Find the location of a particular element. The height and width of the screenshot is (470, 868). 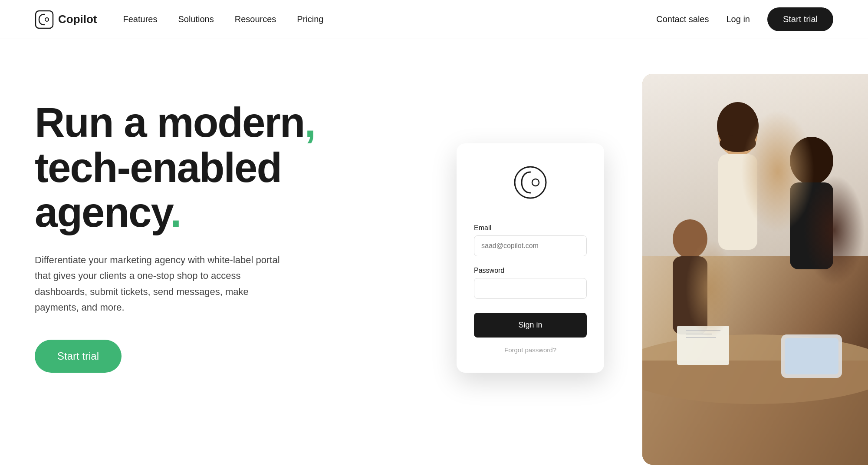

contact-sales-link: Contact sales is located at coordinates (682, 19).